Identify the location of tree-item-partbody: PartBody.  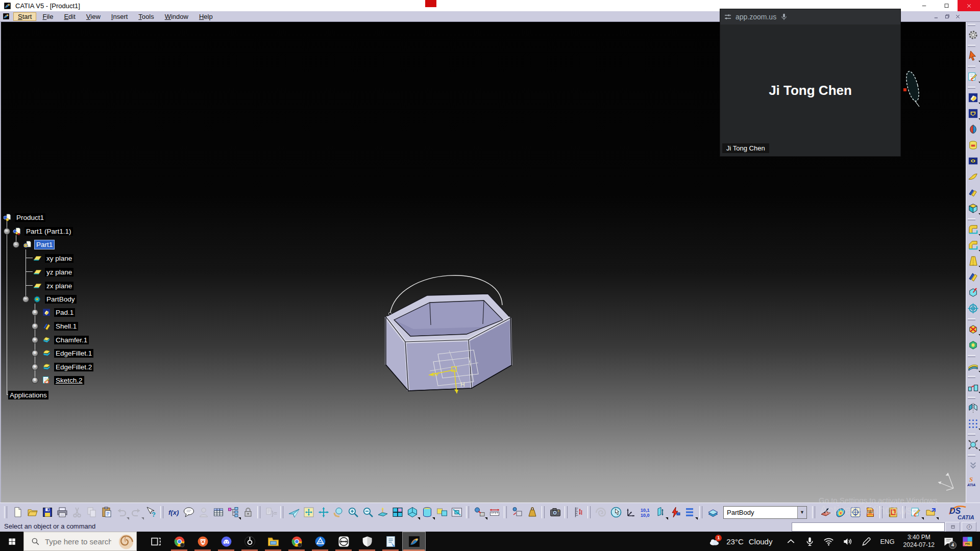
(61, 299).